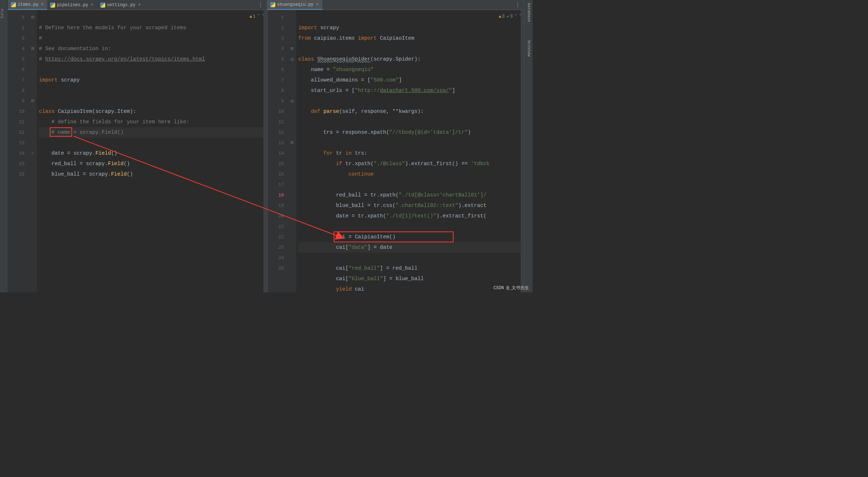 This screenshot has width=868, height=477. I want to click on code-line: red_ball = tr.xpath("./td[@class='chartB…, so click(392, 195).